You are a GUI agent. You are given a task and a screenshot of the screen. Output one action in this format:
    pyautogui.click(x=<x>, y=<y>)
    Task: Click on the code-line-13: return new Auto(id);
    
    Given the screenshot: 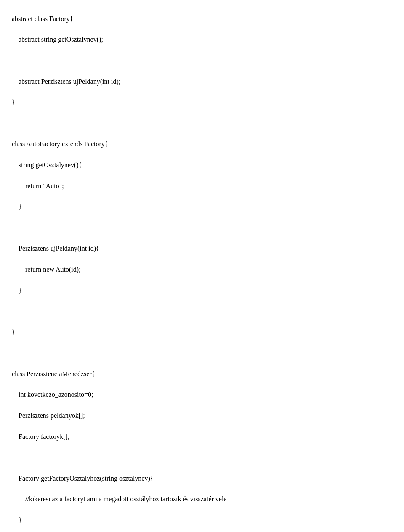 What is the action you would take?
    pyautogui.click(x=46, y=270)
    